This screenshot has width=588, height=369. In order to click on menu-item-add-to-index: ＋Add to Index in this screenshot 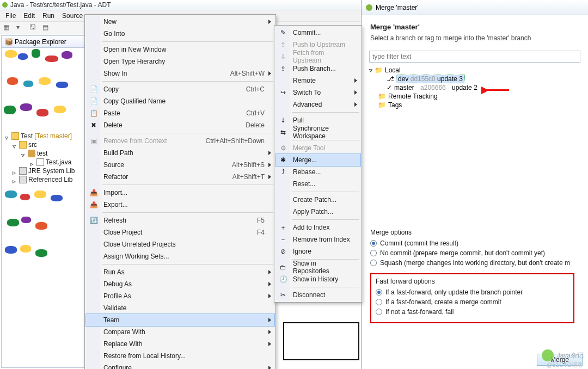, I will do `click(318, 227)`.